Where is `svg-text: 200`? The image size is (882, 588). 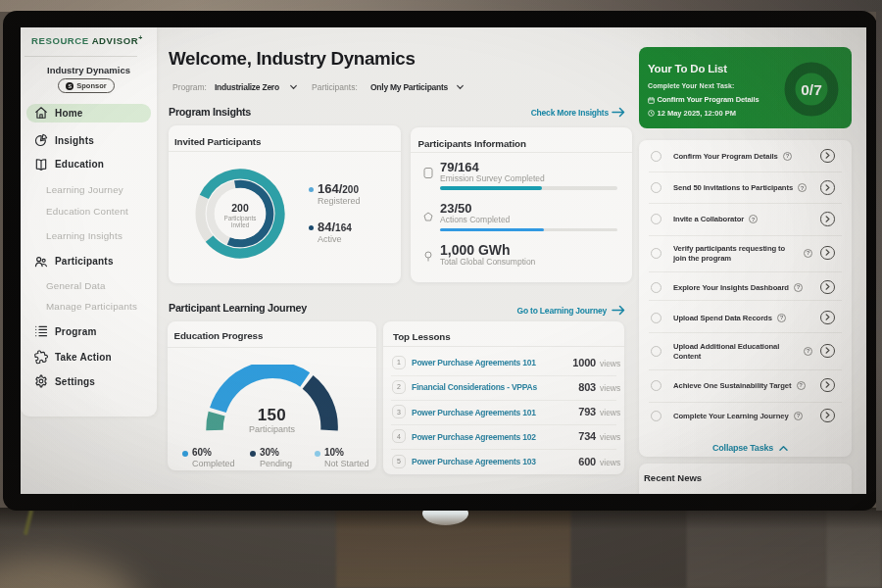 svg-text: 200 is located at coordinates (240, 208).